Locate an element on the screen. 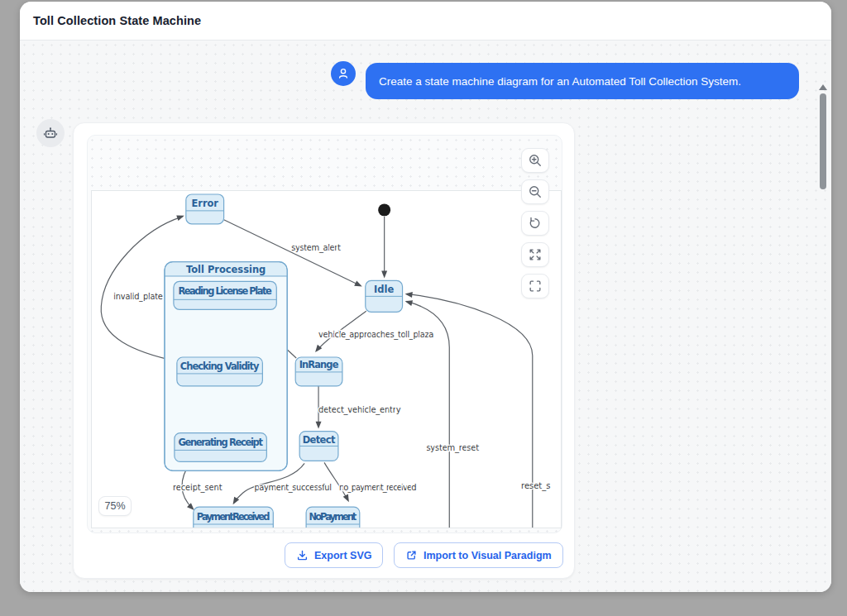  state-inrange-label: InRange is located at coordinates (319, 365).